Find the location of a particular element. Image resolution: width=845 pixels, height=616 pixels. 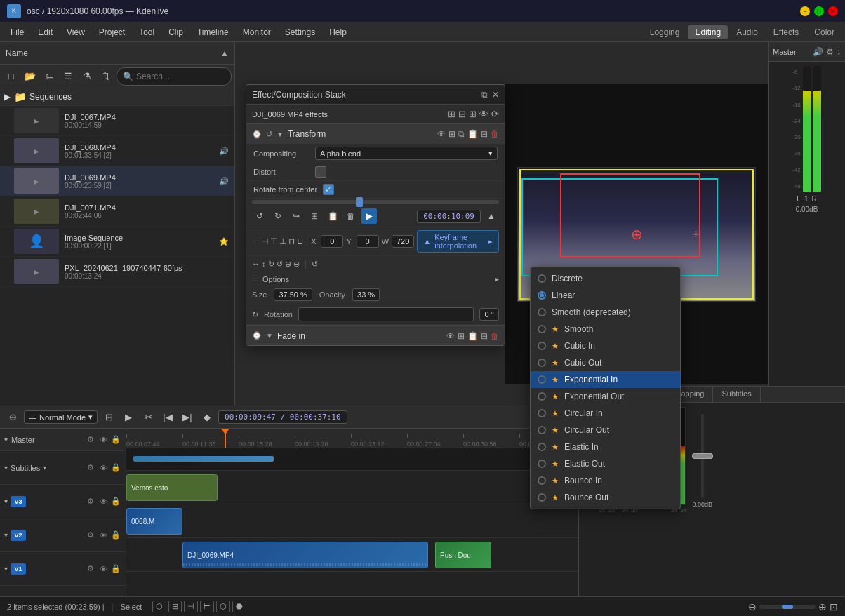

v3-settings-icon: ⚙ is located at coordinates (91, 502).